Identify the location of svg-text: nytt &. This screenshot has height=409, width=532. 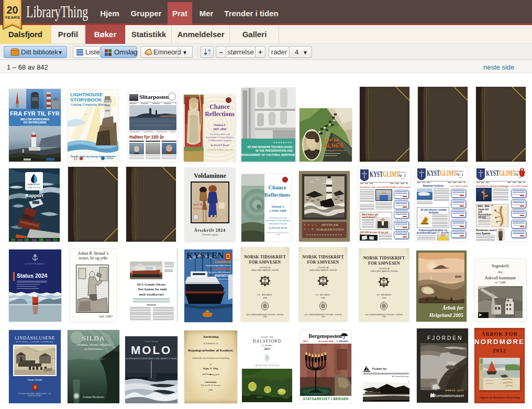
(198, 204).